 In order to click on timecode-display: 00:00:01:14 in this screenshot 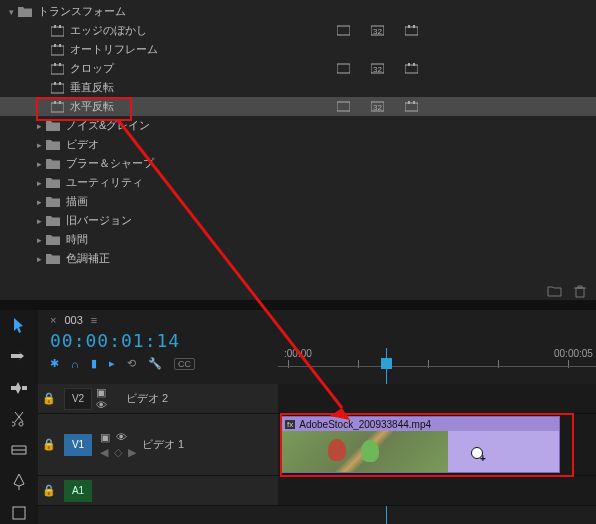, I will do `click(115, 340)`.